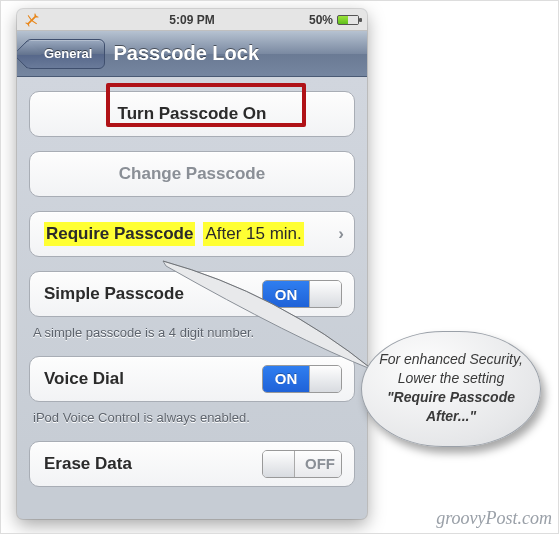 The image size is (559, 534). I want to click on simple-passcode-label: Simple Passcode, so click(114, 294).